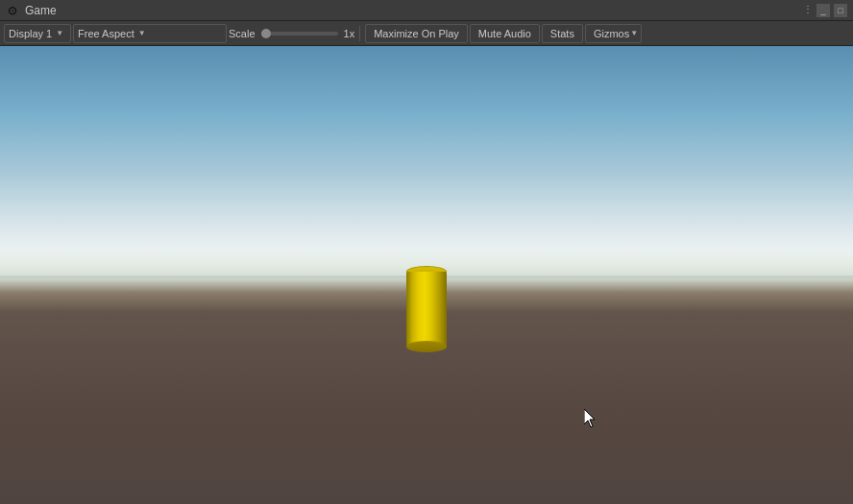 The height and width of the screenshot is (504, 853). What do you see at coordinates (411, 11) in the screenshot?
I see `window-title: Game` at bounding box center [411, 11].